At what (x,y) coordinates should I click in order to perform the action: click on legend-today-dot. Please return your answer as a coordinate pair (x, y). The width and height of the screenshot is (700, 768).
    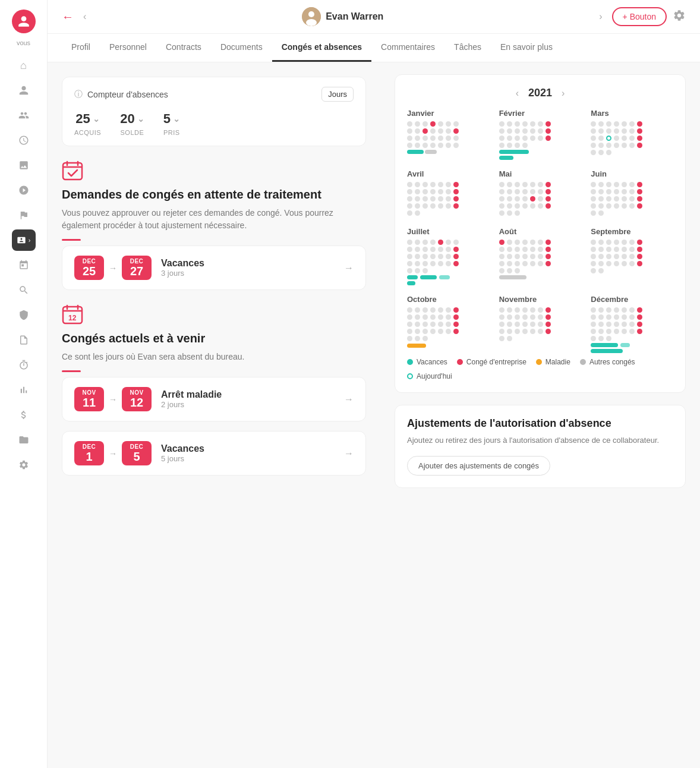
    Looking at the image, I should click on (410, 376).